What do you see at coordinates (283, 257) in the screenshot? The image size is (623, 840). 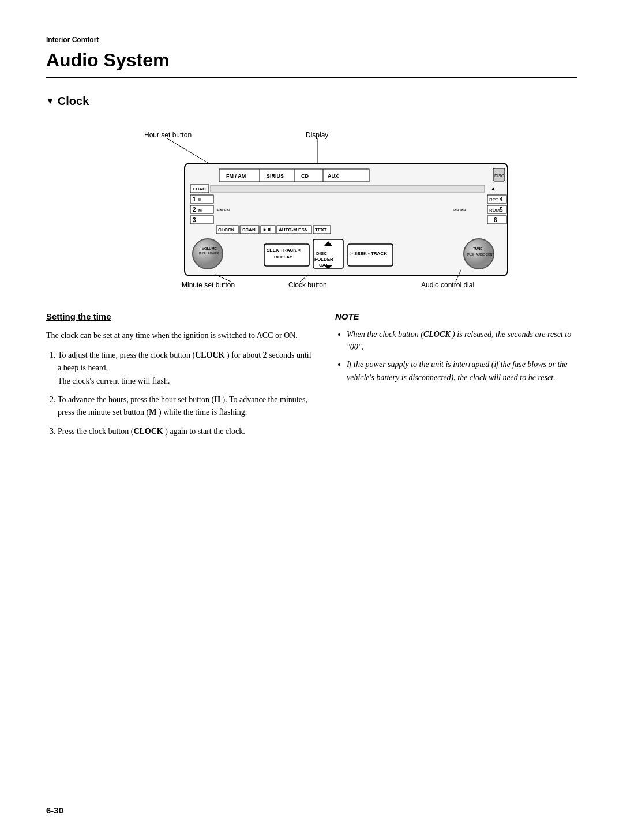 I see `replay-label: REPLAY` at bounding box center [283, 257].